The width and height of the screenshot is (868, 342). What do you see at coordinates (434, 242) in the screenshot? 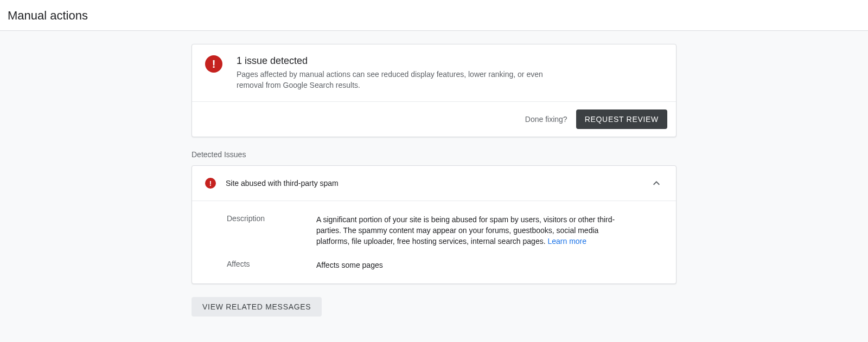
I see `issue-body: Description A significant portion of you…` at bounding box center [434, 242].